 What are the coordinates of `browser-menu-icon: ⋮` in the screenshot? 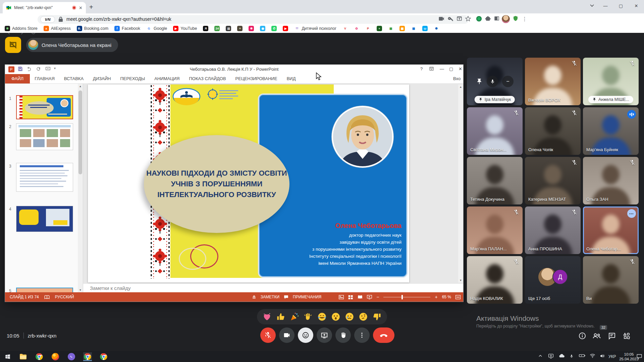 It's located at (525, 19).